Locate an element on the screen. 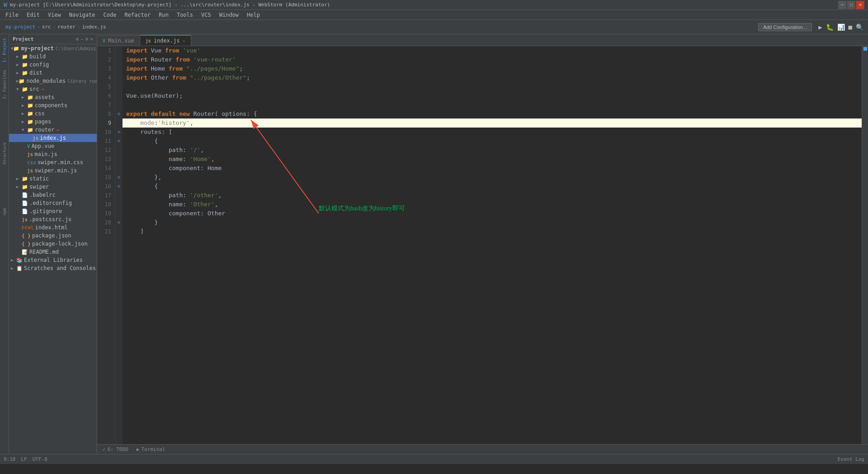 This screenshot has width=868, height=474. tree-item-dist: ▶ 📁 dist is located at coordinates (53, 73).